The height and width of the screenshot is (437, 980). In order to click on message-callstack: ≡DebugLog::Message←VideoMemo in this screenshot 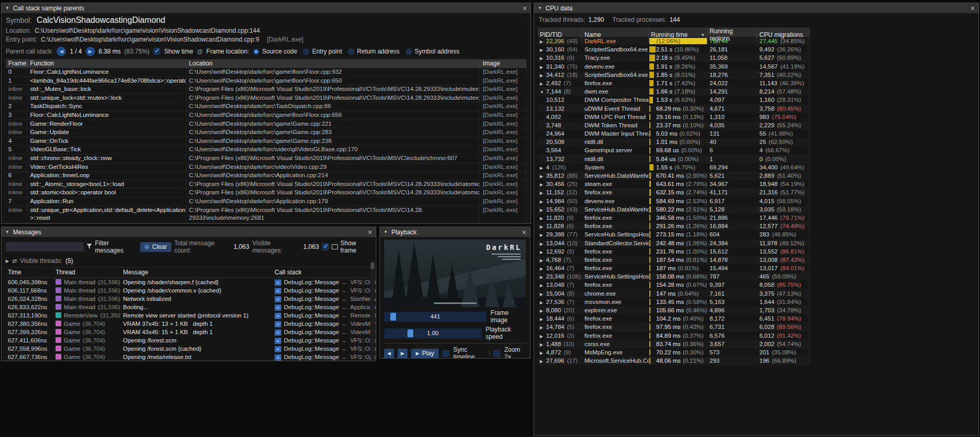, I will do `click(324, 332)`.